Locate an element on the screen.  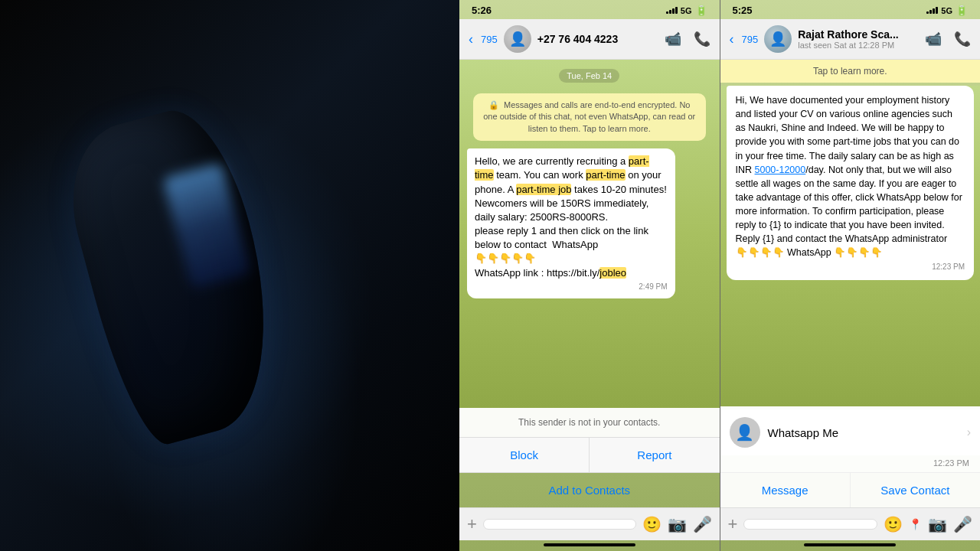
right-home-indicator is located at coordinates (850, 545).